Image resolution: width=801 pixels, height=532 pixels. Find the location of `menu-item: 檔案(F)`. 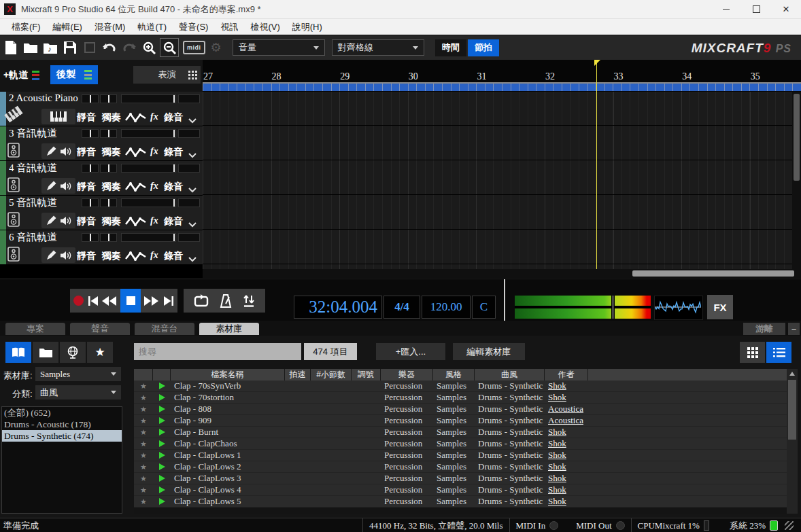

menu-item: 檔案(F) is located at coordinates (26, 27).